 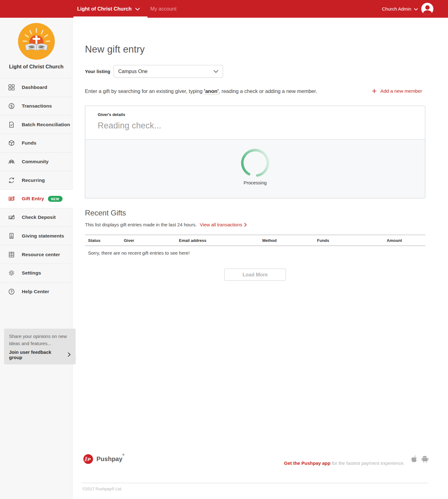 What do you see at coordinates (36, 106) in the screenshot?
I see `sidebar-item-transactions: $ Transactions` at bounding box center [36, 106].